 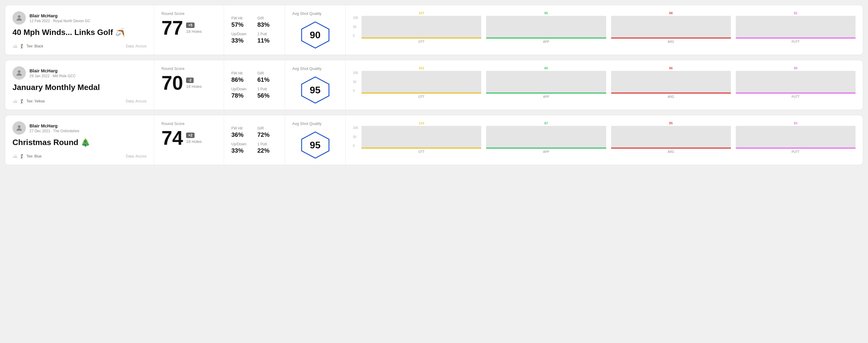 What do you see at coordinates (315, 90) in the screenshot?
I see `hexagon-container-1: 95` at bounding box center [315, 90].